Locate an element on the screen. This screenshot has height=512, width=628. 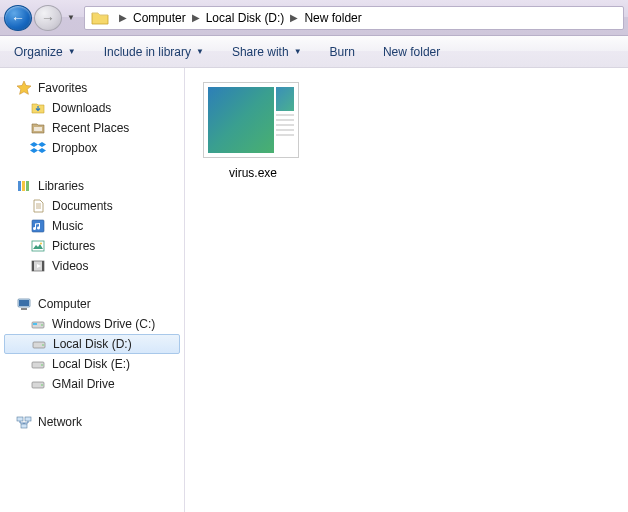
computer-group: Computer Windows Drive (C:) Local Disk (… is located at coordinates (92, 344).